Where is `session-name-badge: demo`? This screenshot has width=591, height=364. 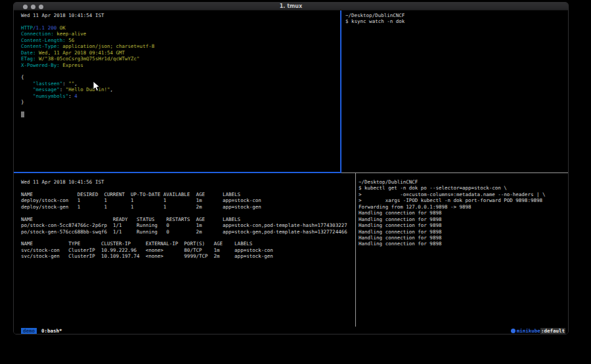
session-name-badge: demo is located at coordinates (29, 331).